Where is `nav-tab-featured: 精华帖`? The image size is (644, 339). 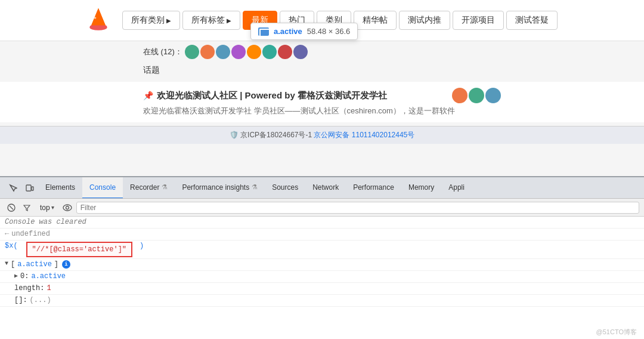
nav-tab-featured: 精华帖 is located at coordinates (375, 20).